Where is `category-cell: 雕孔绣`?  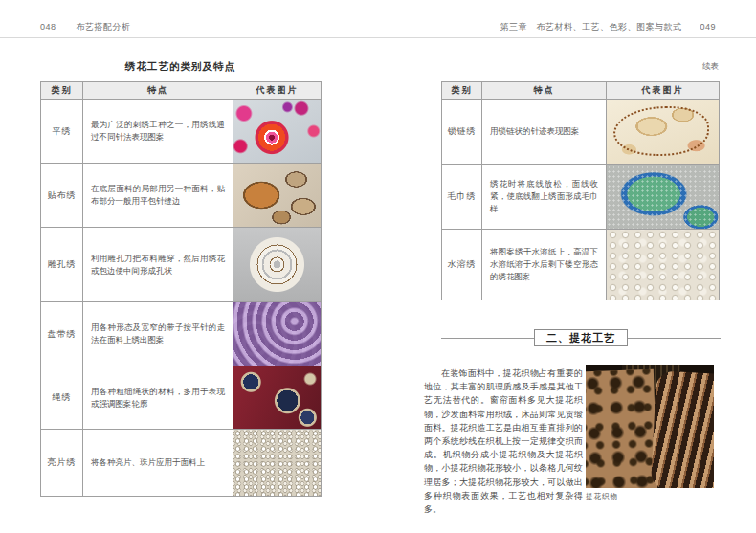 category-cell: 雕孔绣 is located at coordinates (62, 265).